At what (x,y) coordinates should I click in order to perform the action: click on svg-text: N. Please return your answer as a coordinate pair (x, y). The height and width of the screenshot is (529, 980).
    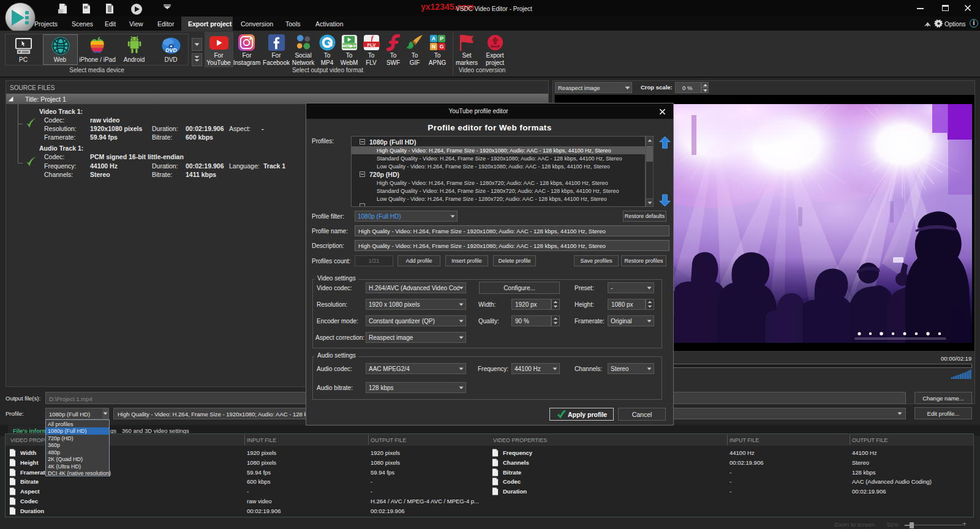
    Looking at the image, I should click on (434, 47).